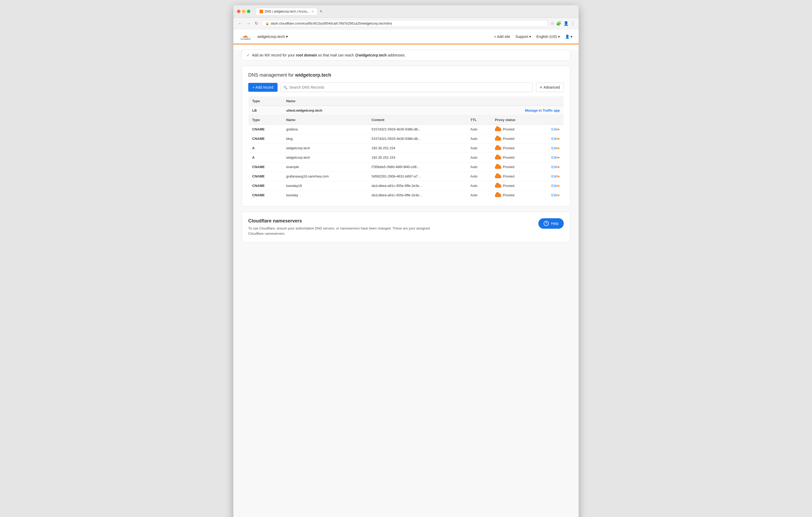 The height and width of the screenshot is (517, 812). What do you see at coordinates (245, 36) in the screenshot?
I see `cloudflare-logo: CLOUDFLARE` at bounding box center [245, 36].